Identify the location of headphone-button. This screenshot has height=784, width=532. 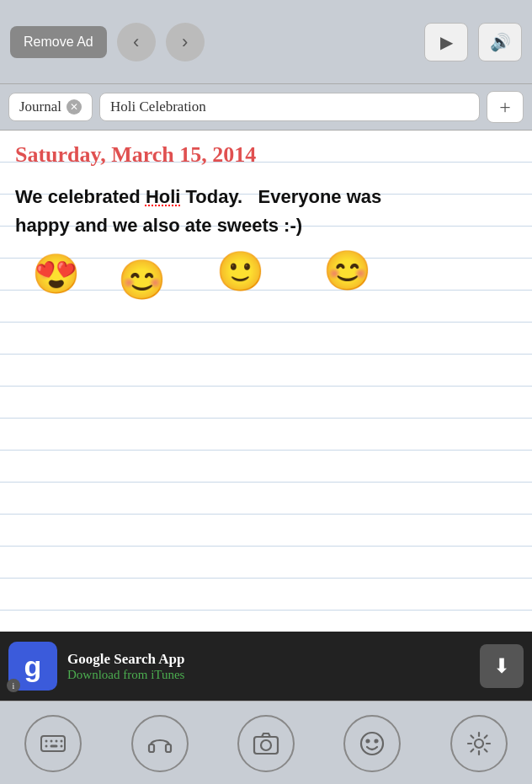
(160, 744).